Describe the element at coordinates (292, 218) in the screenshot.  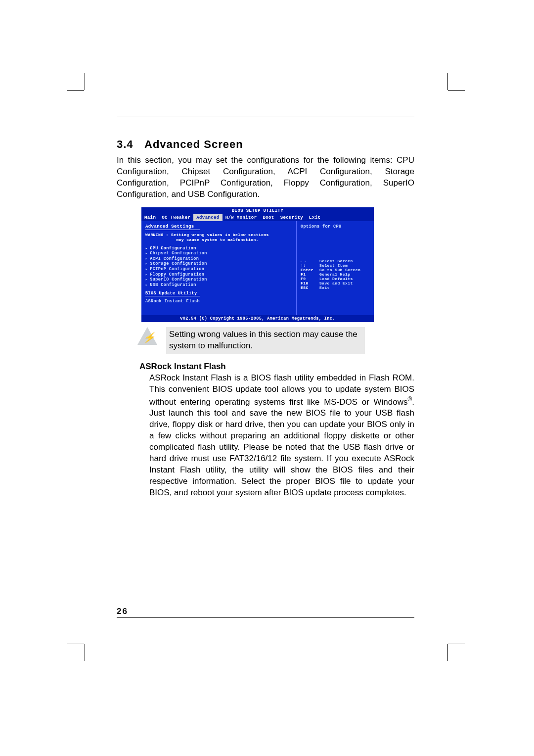
I see `tab-security: Security` at that location.